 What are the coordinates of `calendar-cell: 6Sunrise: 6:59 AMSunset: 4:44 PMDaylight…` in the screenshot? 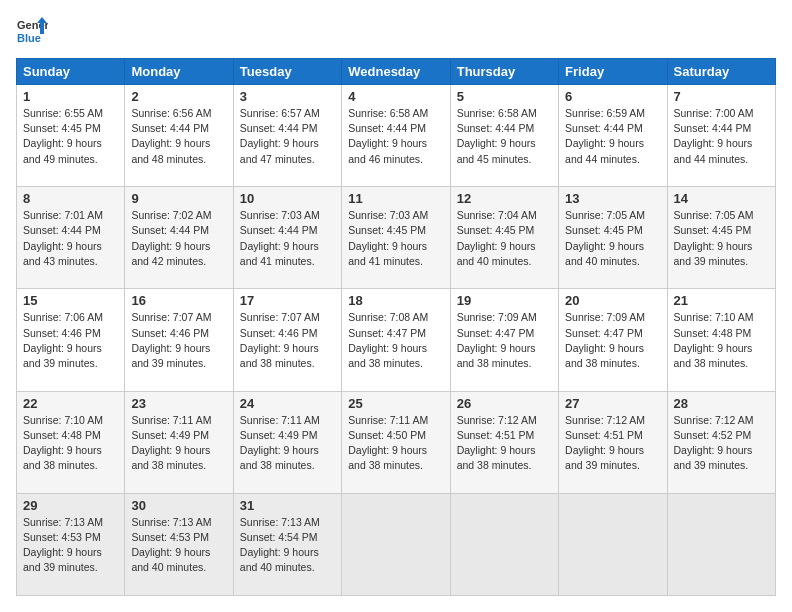 It's located at (613, 136).